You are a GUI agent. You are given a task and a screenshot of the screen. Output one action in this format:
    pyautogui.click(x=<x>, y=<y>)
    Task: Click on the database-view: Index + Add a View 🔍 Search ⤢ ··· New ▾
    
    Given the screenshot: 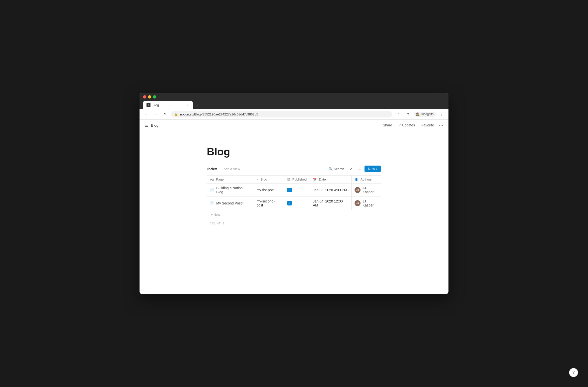 What is the action you would take?
    pyautogui.click(x=294, y=196)
    